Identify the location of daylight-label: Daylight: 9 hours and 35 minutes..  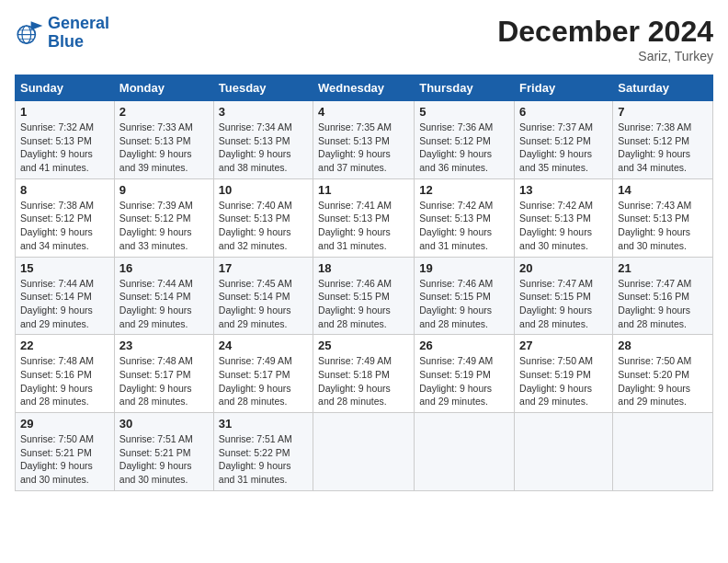
(555, 160).